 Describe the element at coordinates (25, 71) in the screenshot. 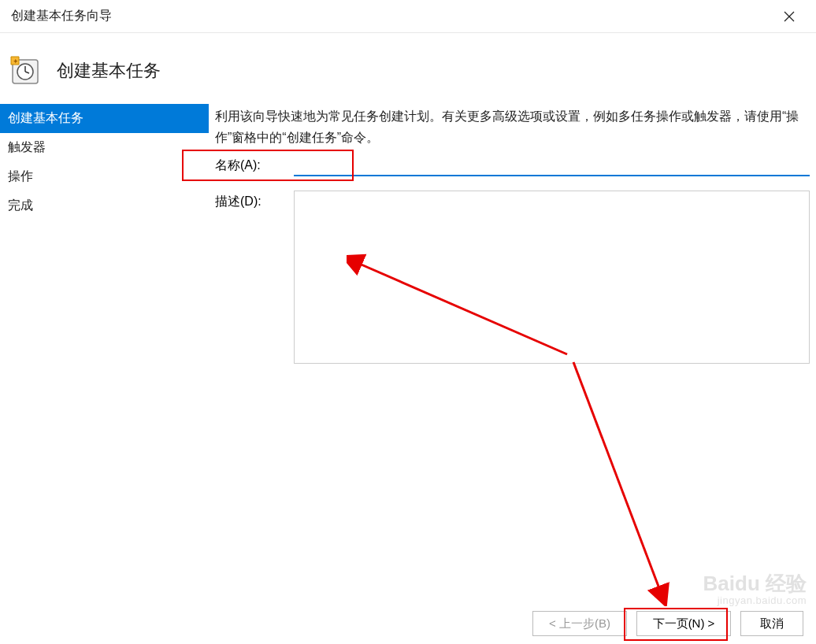

I see `wizard-clock-icon: ✦` at that location.